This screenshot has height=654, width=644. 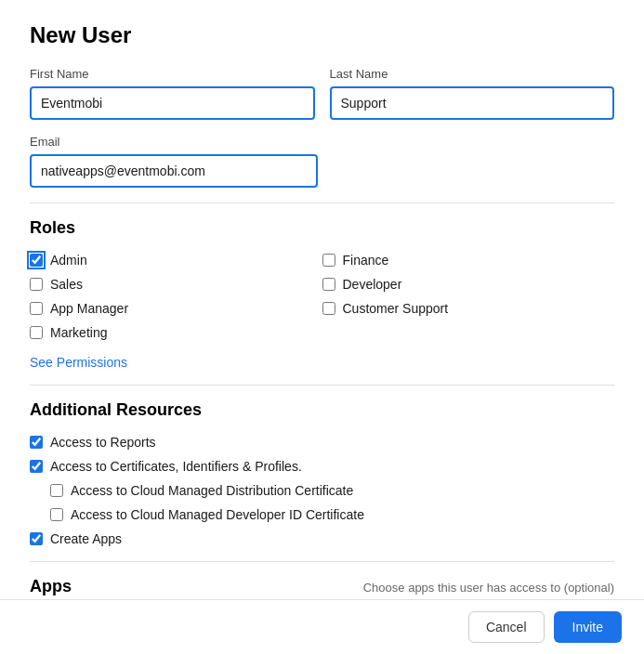 I want to click on role-developer-checkbox, so click(x=329, y=284).